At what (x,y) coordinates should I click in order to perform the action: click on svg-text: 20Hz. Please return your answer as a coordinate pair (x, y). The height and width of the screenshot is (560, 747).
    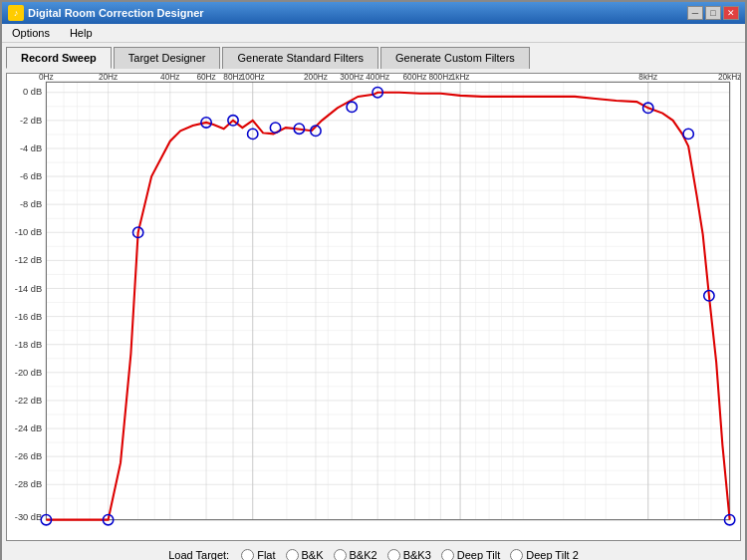
    Looking at the image, I should click on (108, 78).